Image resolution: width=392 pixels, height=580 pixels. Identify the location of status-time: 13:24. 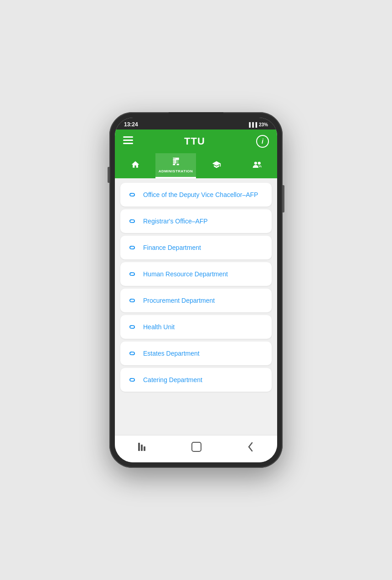
(131, 124).